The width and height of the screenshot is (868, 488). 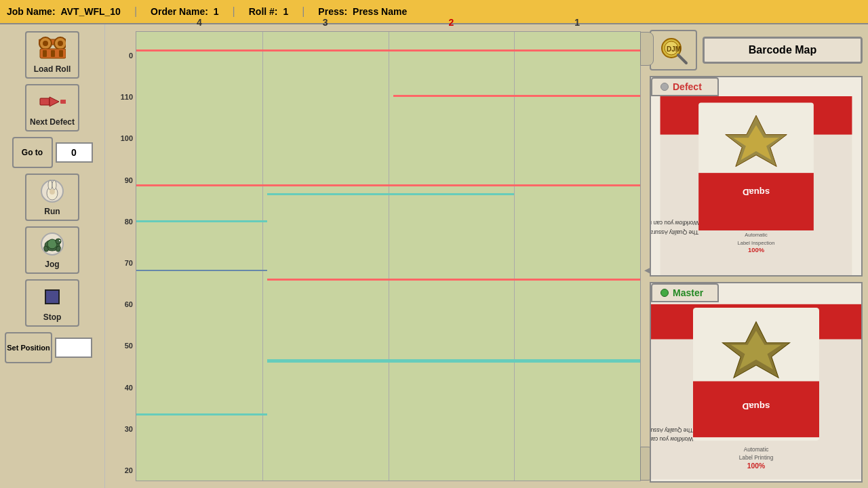 What do you see at coordinates (52, 191) in the screenshot?
I see `run-icon` at bounding box center [52, 191].